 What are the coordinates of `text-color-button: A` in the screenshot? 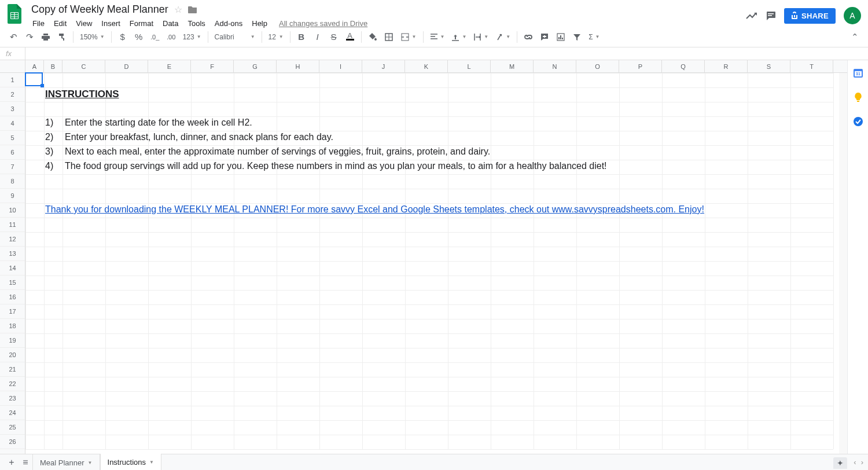 It's located at (350, 37).